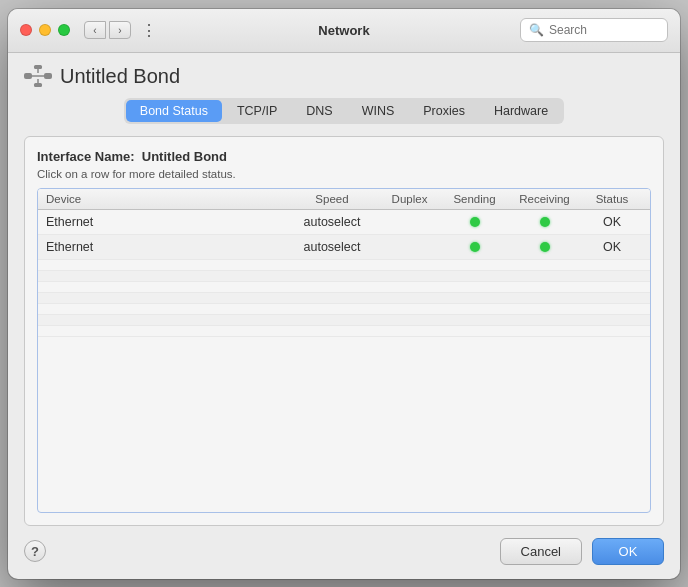 The image size is (688, 587). What do you see at coordinates (612, 222) in the screenshot?
I see `cell-status-0: OK` at bounding box center [612, 222].